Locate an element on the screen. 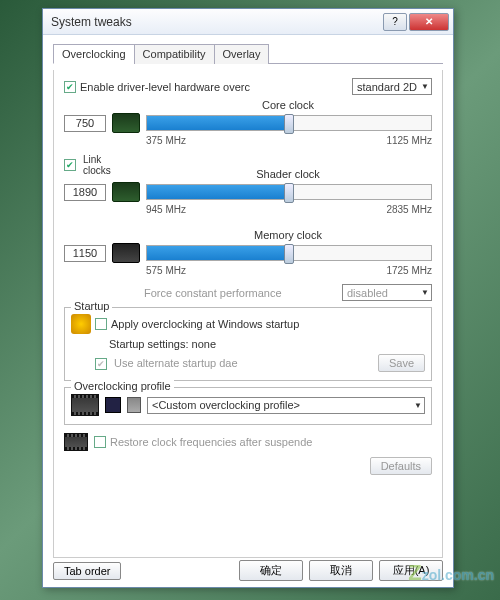 The image size is (500, 600). shader-clock-value: 1890 is located at coordinates (85, 192).